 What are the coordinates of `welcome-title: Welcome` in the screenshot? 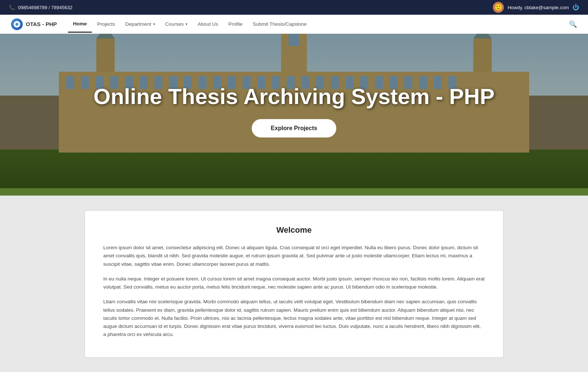 It's located at (294, 230).